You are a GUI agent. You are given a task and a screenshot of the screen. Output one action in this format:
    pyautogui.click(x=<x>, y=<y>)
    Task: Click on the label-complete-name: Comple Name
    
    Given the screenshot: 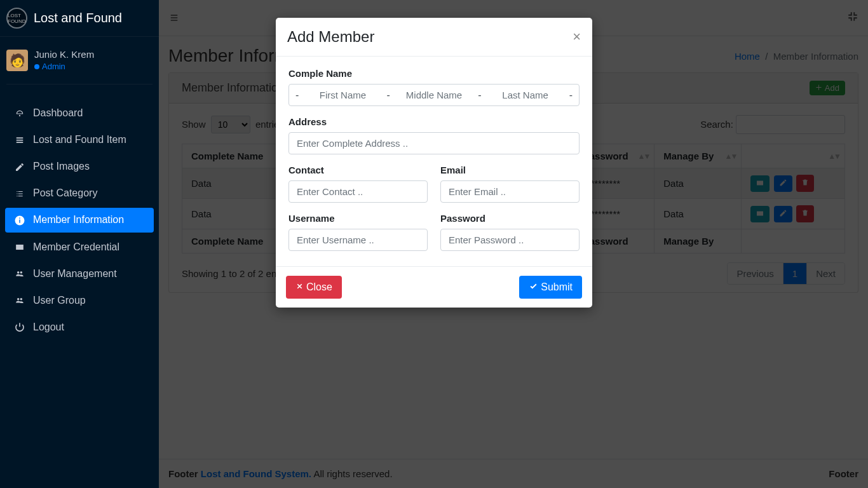 What is the action you would take?
    pyautogui.click(x=434, y=74)
    